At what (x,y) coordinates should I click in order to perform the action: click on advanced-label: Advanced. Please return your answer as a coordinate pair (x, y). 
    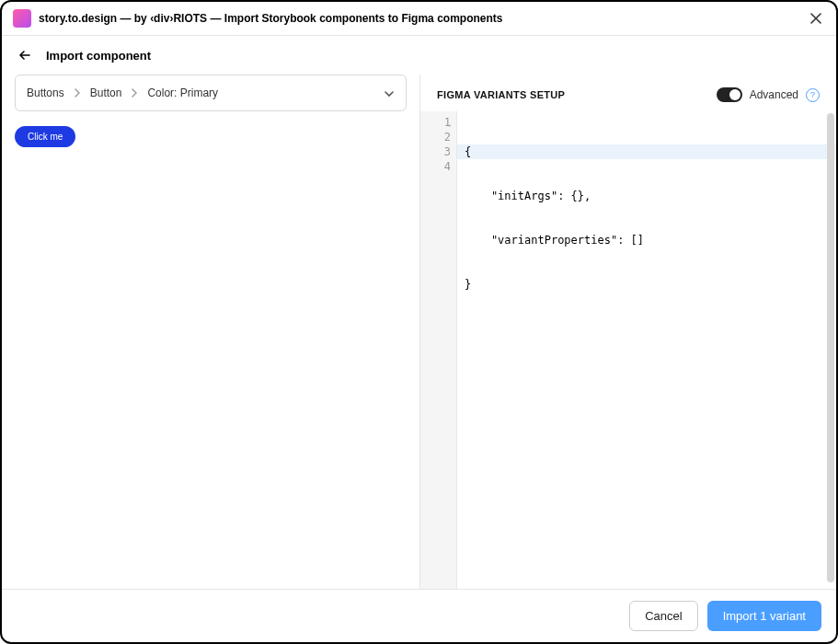
    Looking at the image, I should click on (775, 95).